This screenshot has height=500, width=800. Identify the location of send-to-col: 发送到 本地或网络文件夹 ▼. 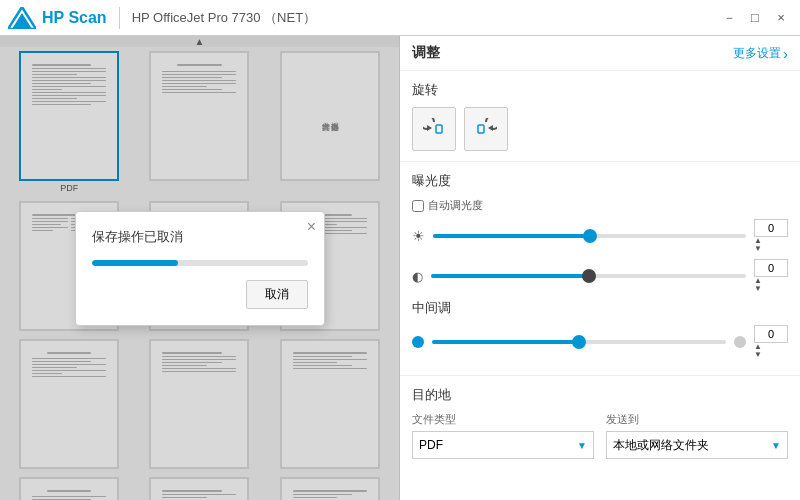
(697, 436).